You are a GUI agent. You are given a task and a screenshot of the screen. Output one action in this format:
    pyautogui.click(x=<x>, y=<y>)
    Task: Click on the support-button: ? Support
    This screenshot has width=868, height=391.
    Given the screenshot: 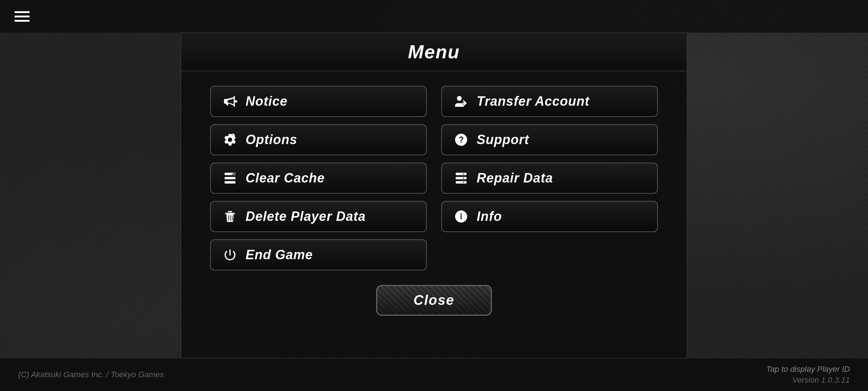 What is the action you would take?
    pyautogui.click(x=550, y=140)
    